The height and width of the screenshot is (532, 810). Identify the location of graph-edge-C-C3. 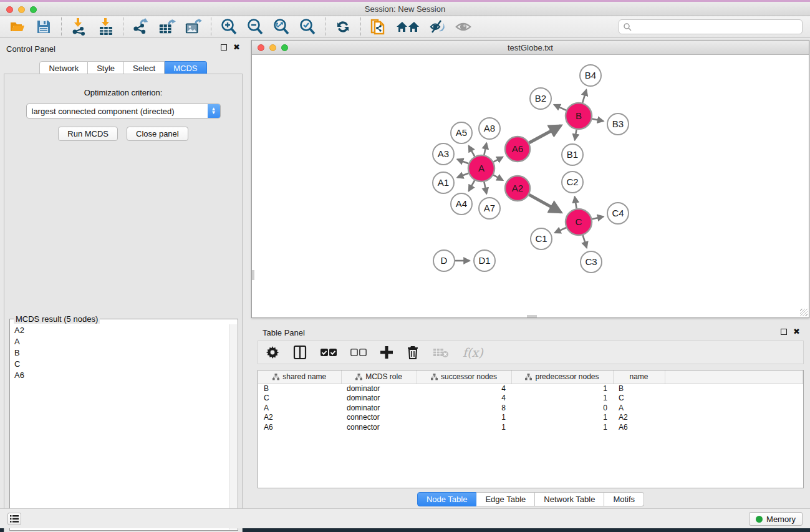
(585, 241).